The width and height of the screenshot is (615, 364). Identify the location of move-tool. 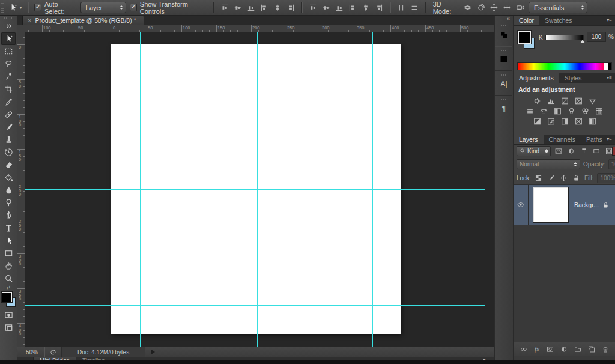
(8, 38).